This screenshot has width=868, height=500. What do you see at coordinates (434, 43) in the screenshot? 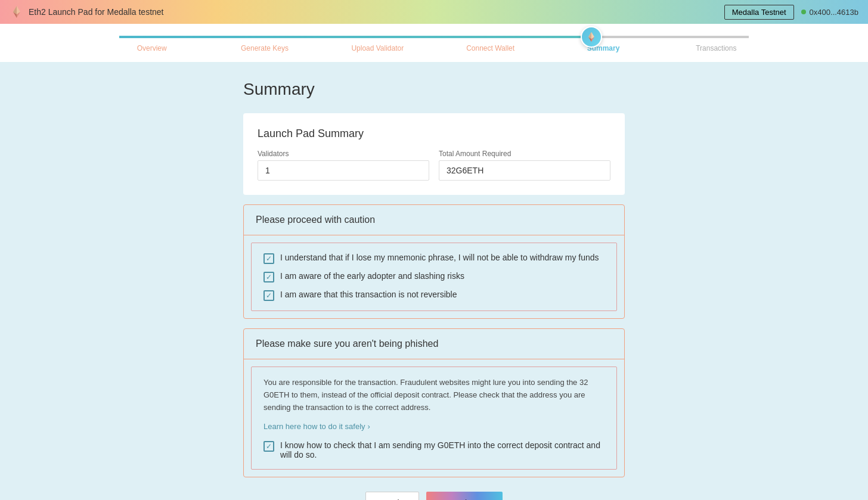
I see `progress-section: Overview Generate Keys Upload Validator …` at bounding box center [434, 43].